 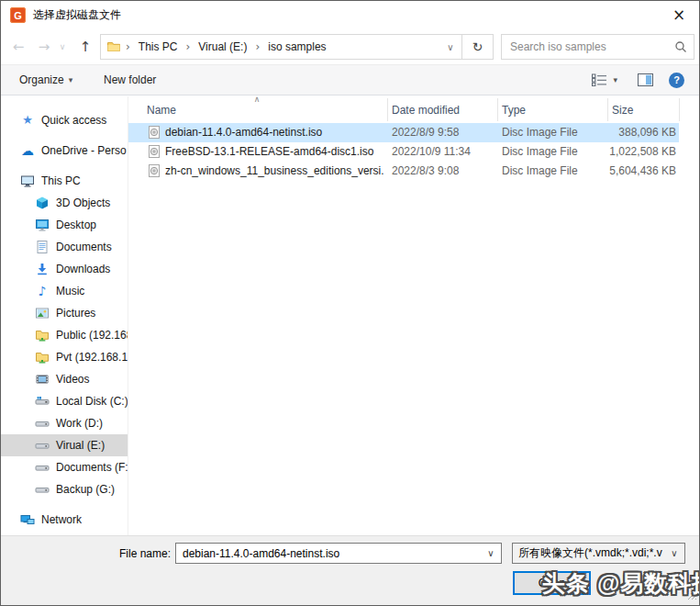 I want to click on sidebar-item-label: 3D Objects, so click(x=83, y=203).